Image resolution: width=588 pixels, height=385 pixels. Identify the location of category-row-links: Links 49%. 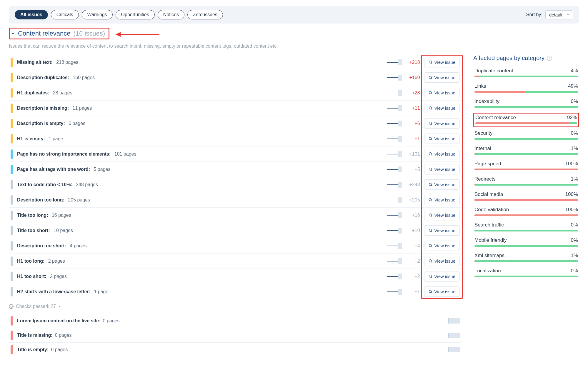
(526, 89).